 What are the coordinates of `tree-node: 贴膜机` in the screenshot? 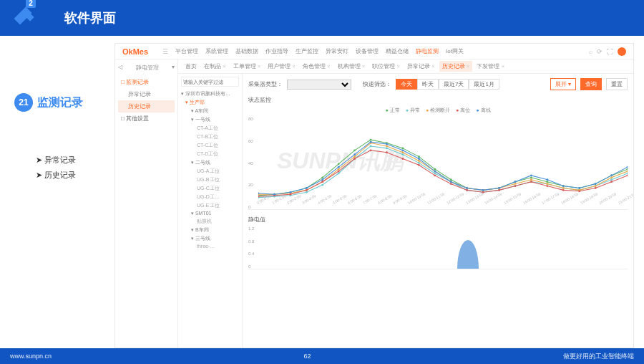 It's located at (210, 221).